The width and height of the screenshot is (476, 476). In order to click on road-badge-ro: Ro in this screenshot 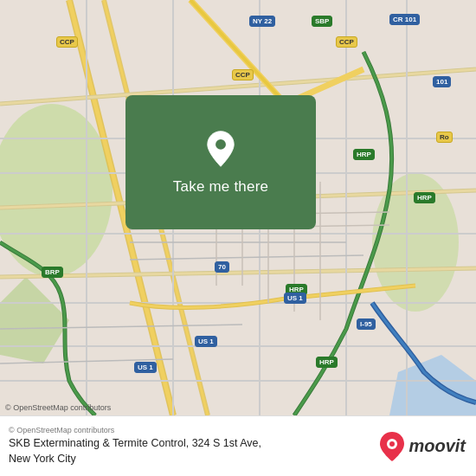, I will do `click(445, 137)`.